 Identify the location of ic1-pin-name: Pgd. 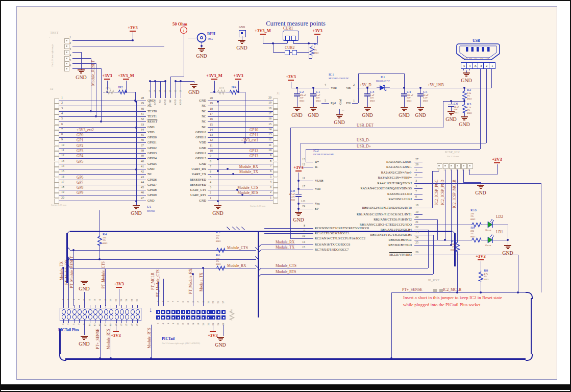
(333, 103).